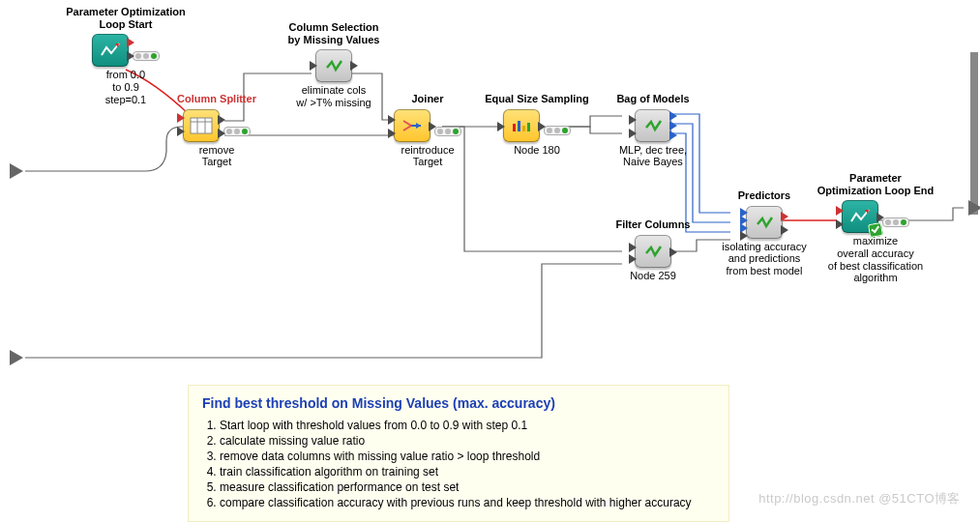 The height and width of the screenshot is (522, 980). I want to click on node-title: Equal Size Sampling, so click(537, 99).